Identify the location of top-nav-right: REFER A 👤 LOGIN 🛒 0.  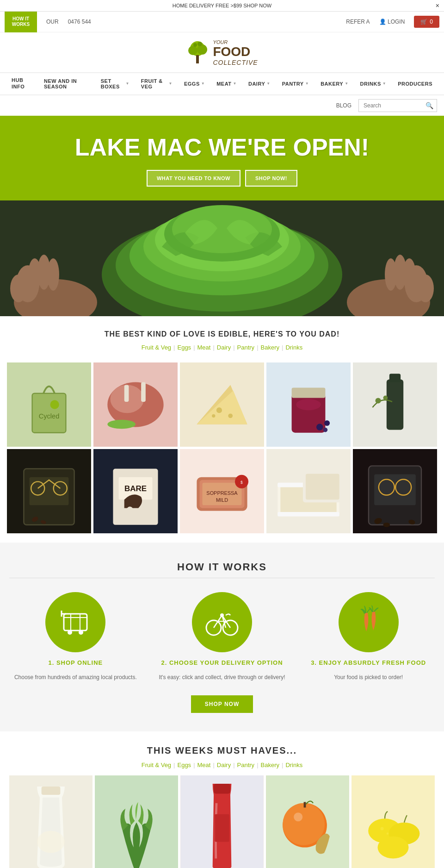
(393, 22).